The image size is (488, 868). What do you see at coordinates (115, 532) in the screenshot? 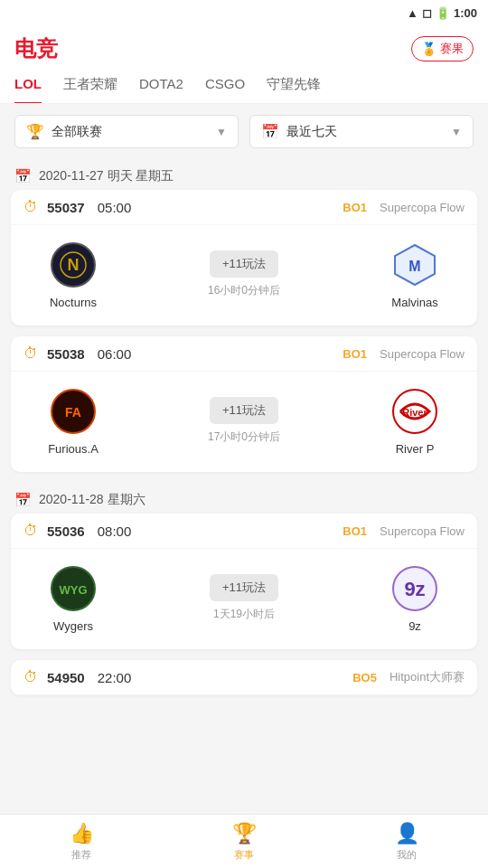
I see `match-time-55036: 08:00` at bounding box center [115, 532].